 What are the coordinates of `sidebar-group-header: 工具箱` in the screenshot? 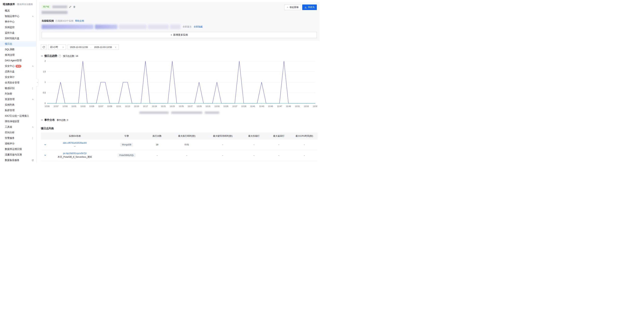 It's located at (18, 127).